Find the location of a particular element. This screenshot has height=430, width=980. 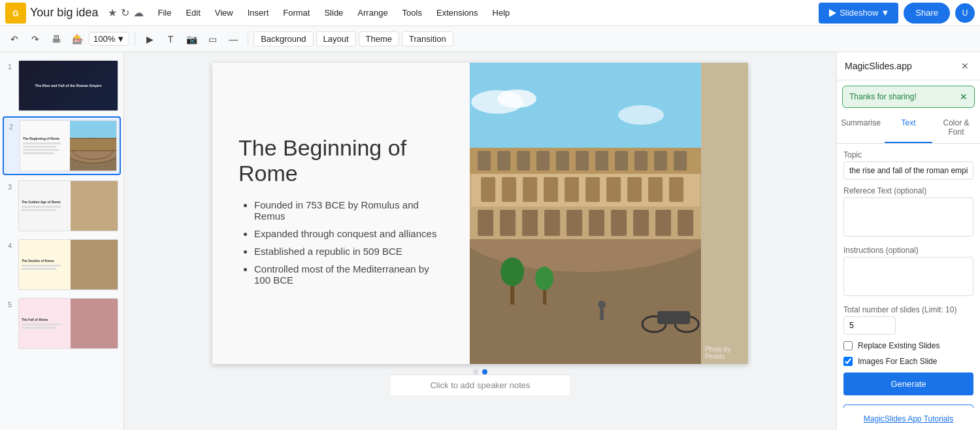

images-for-each-row: Images For Each Slide is located at coordinates (908, 361).